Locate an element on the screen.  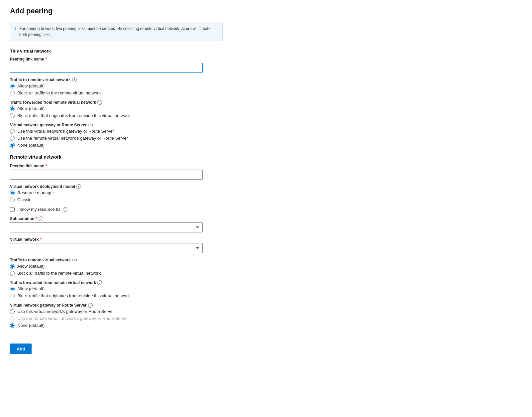
remote-vnet-traffic-to-remote-group: Traffic to remote virtual network i Allo… is located at coordinates (116, 267).